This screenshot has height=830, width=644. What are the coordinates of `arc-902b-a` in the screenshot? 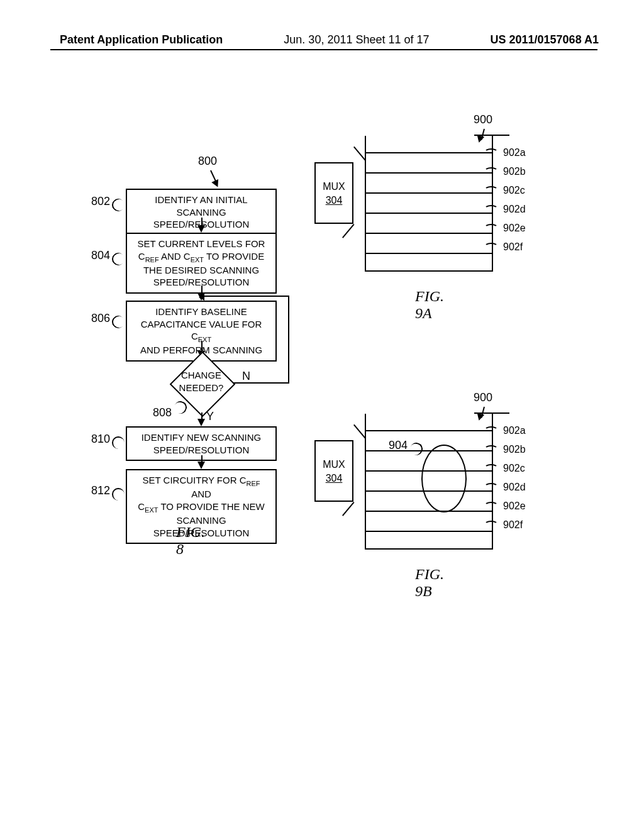 It's located at (491, 171).